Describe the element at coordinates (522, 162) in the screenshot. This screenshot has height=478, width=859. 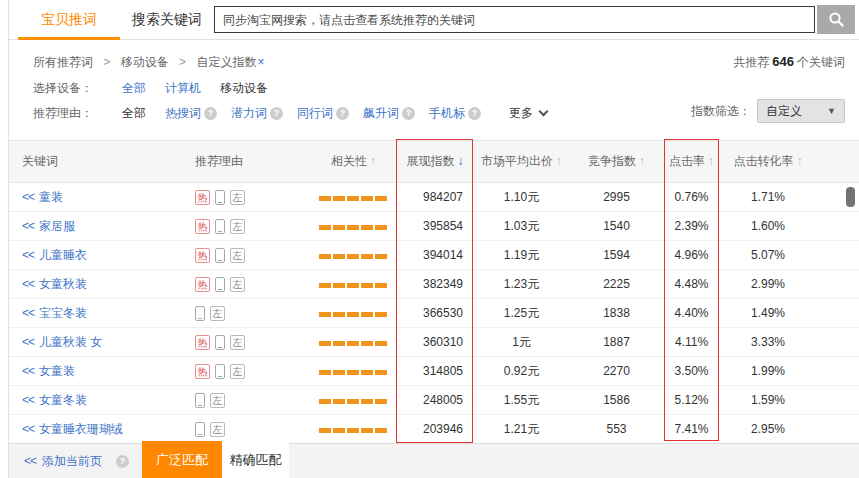
I see `column-header-avg-price: 市场平均出价↑` at that location.